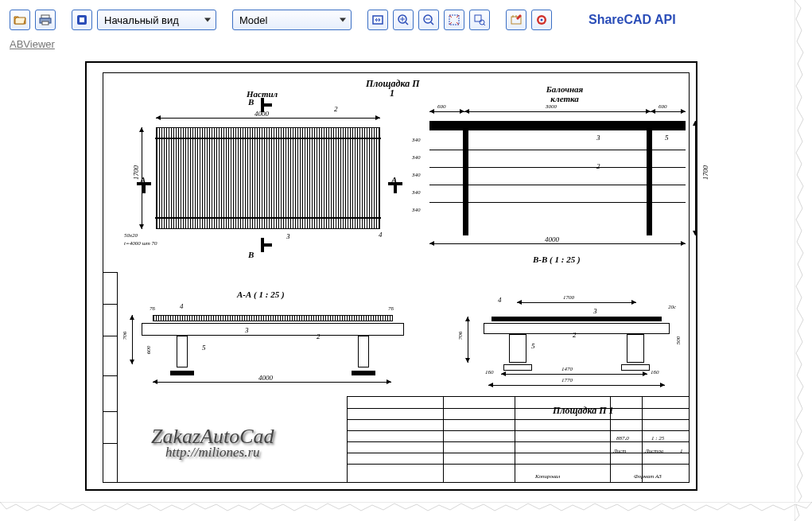 This screenshot has width=812, height=521. Describe the element at coordinates (136, 173) in the screenshot. I see `dim-1700: 1700` at that location.